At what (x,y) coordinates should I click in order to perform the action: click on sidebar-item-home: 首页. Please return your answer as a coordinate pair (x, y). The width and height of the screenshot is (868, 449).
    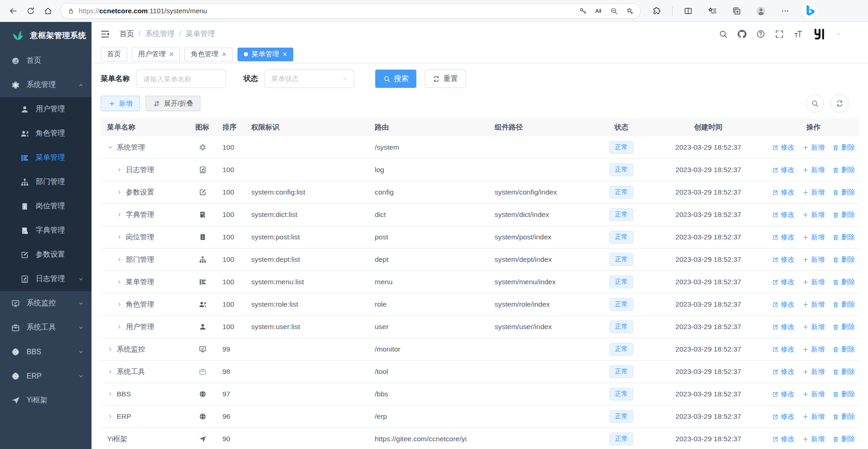
    Looking at the image, I should click on (46, 60).